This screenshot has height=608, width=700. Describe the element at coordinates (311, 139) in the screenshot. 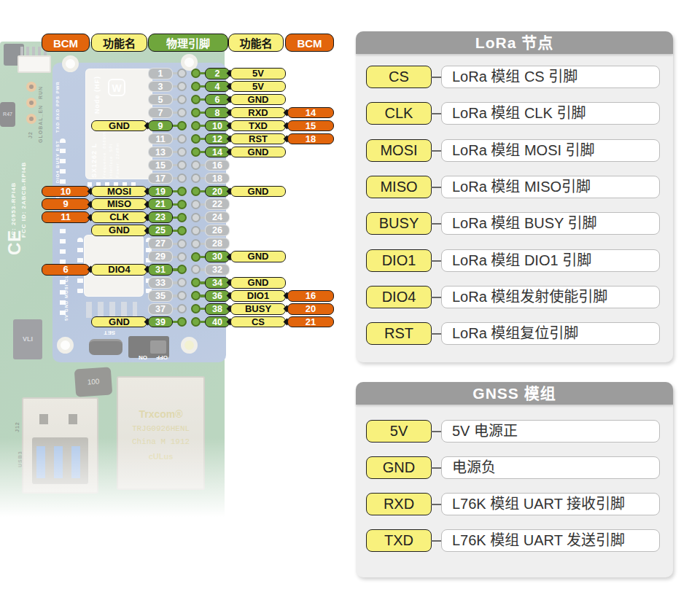

I see `bcm-badge-right: 18` at that location.